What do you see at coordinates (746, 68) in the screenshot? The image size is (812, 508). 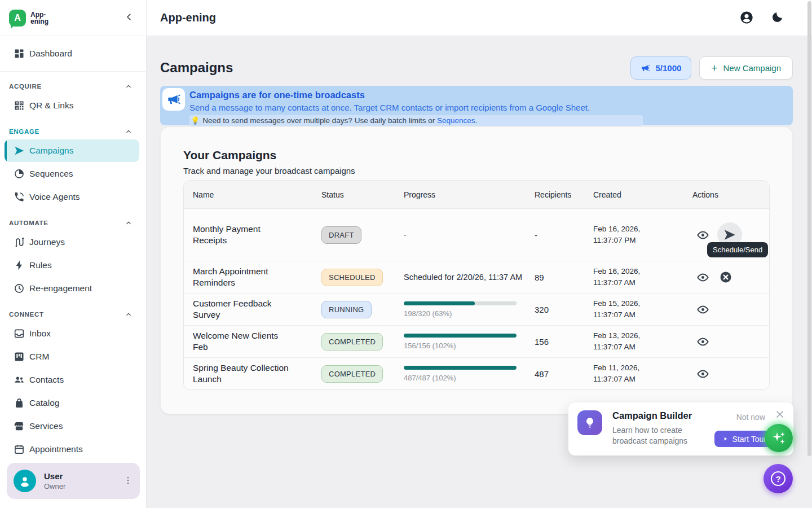 I see `new-campaign-button: + New Campaign` at bounding box center [746, 68].